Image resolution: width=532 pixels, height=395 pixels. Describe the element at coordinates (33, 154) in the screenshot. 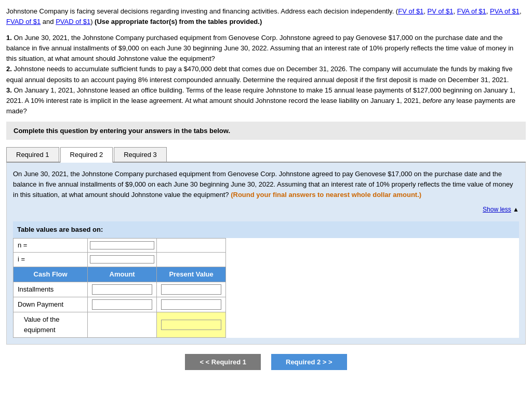

I see `tab-required-1: Required 1` at that location.